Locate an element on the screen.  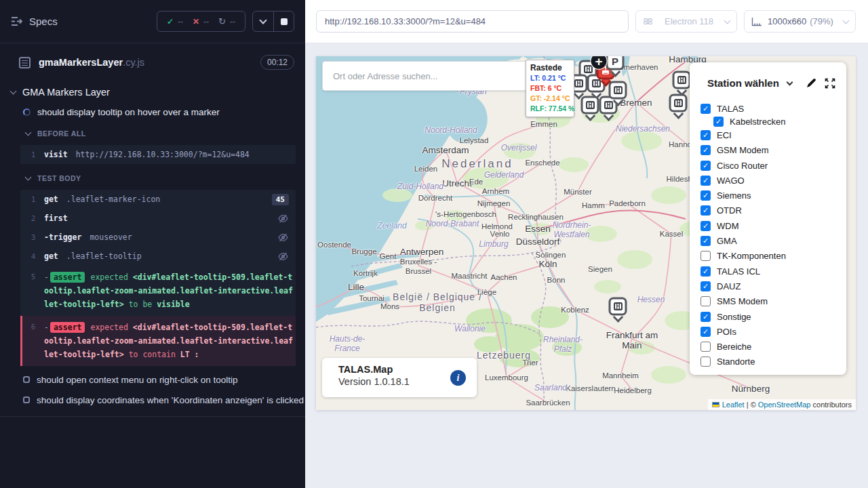
specs-menu-icon is located at coordinates (16, 22).